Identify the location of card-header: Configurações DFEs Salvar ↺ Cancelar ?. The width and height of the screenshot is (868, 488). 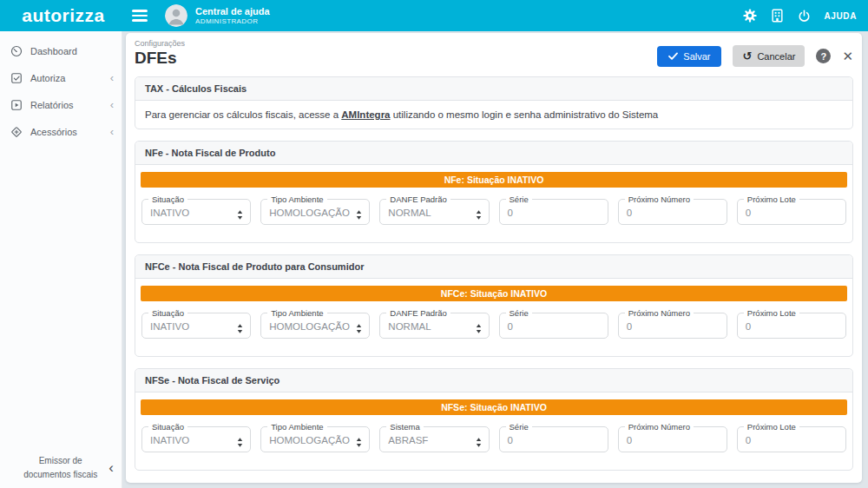
(494, 52).